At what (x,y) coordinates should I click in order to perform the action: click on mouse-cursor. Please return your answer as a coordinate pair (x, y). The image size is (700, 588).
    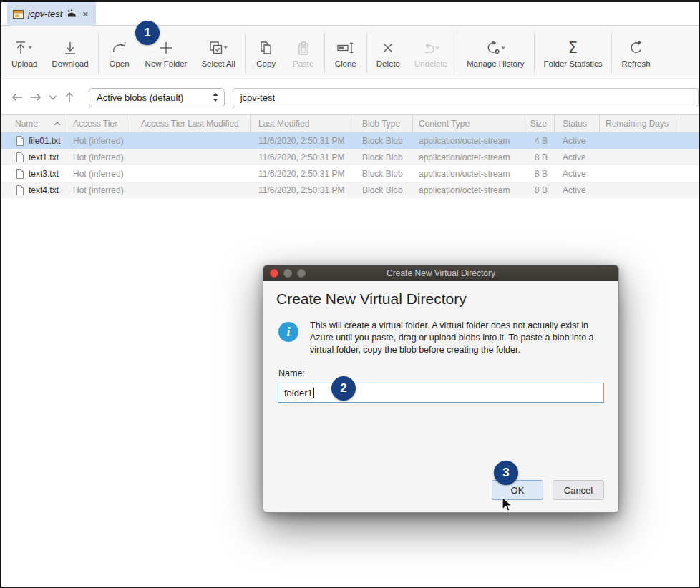
    Looking at the image, I should click on (507, 504).